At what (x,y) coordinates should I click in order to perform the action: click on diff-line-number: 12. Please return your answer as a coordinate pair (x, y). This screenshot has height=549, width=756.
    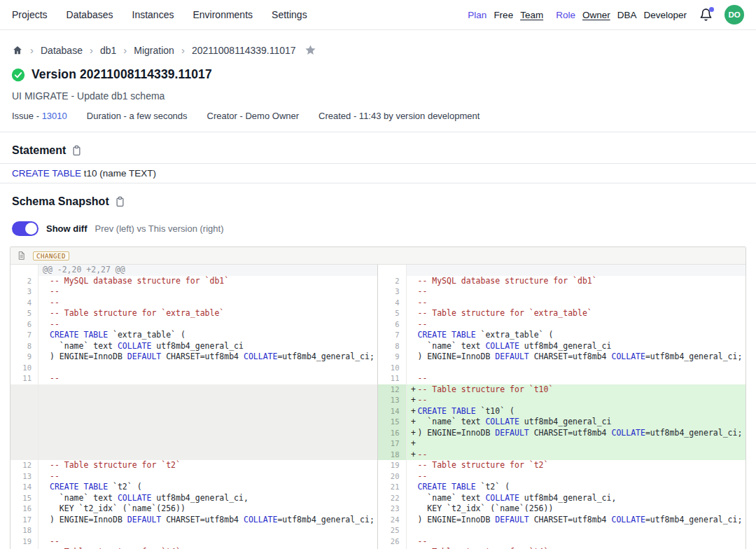
    Looking at the image, I should click on (392, 390).